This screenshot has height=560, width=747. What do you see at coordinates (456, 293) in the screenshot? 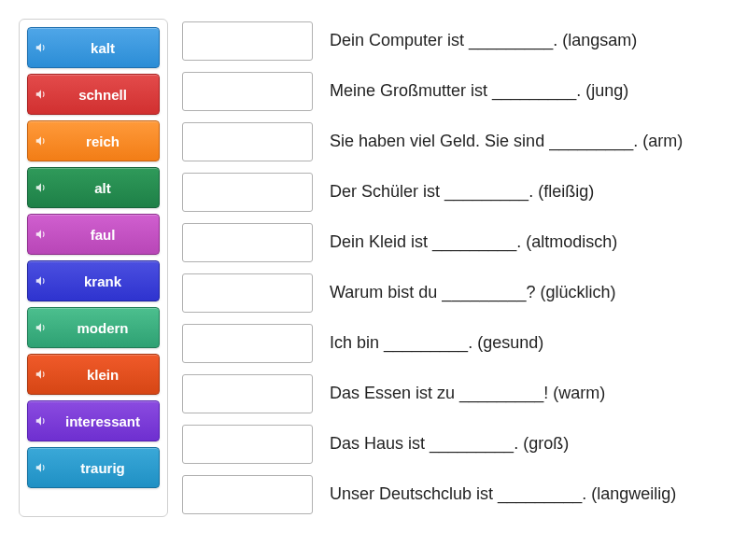
I see `sentence-row: Warum bist du _________? (glücklich)` at bounding box center [456, 293].